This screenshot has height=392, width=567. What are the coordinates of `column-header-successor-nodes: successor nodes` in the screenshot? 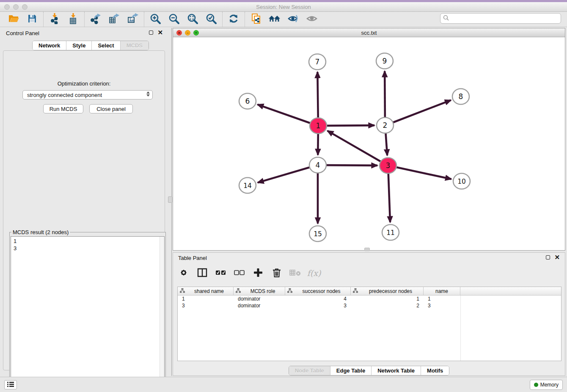 It's located at (318, 291).